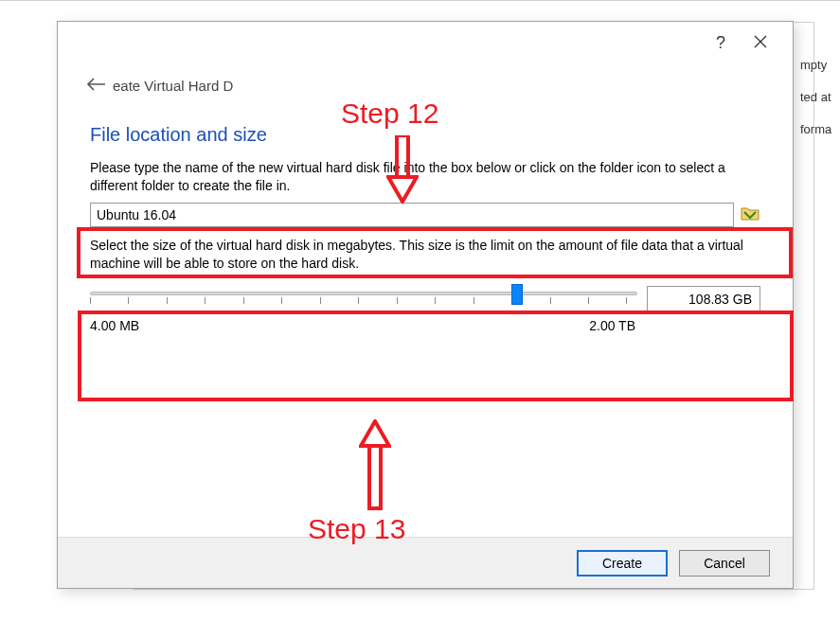 The width and height of the screenshot is (840, 621). Describe the element at coordinates (816, 97) in the screenshot. I see `bg-text-fragment: ted at` at that location.